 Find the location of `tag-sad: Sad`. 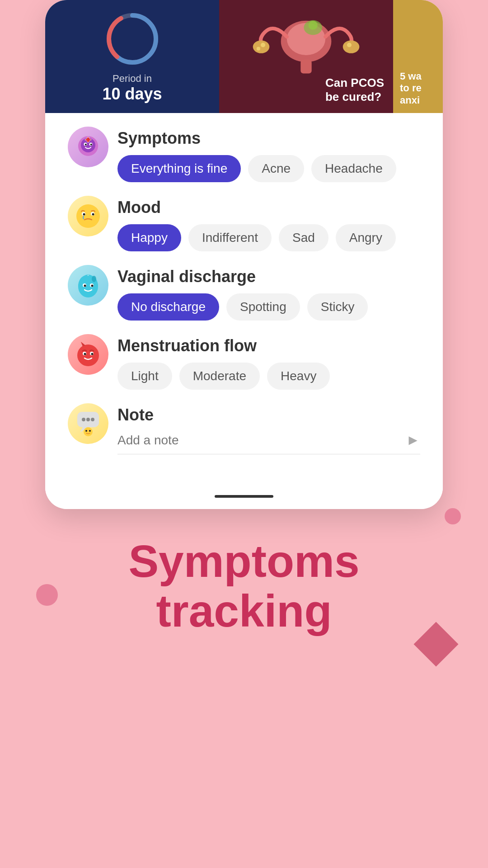

tag-sad: Sad is located at coordinates (304, 238).